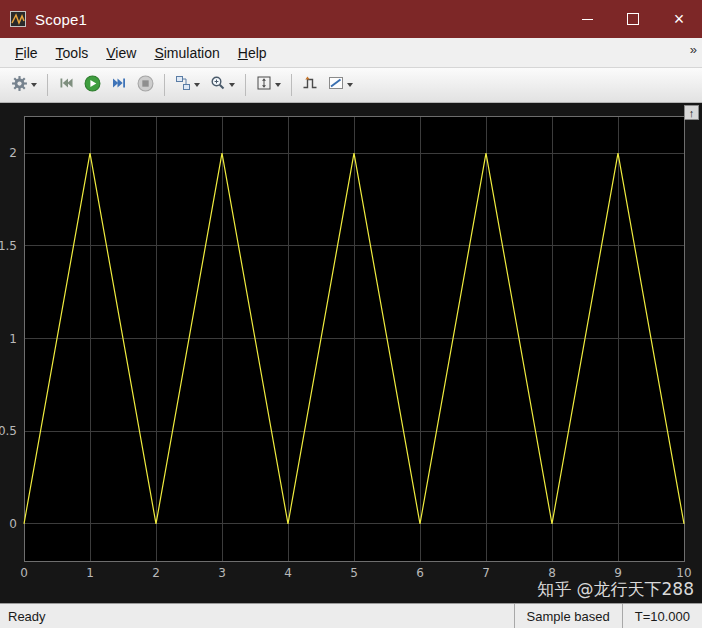  Describe the element at coordinates (8, 431) in the screenshot. I see `y-tick-label: 0.5` at that location.